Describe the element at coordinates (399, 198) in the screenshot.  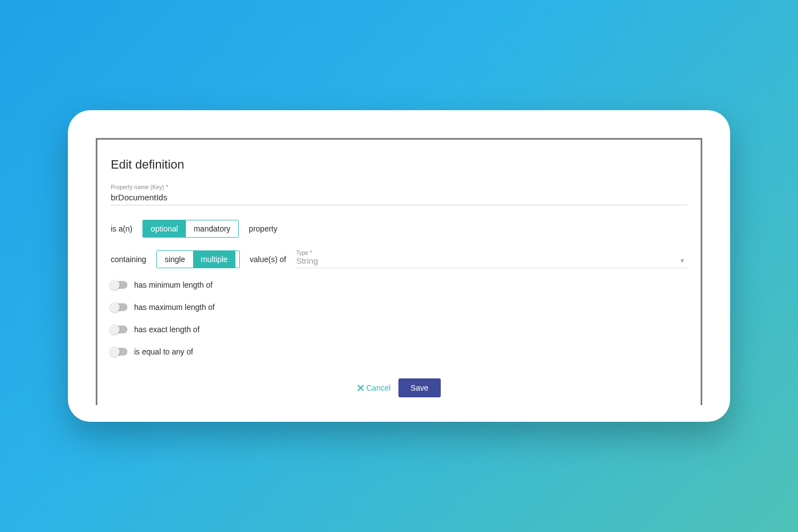
I see `property-name-input` at that location.